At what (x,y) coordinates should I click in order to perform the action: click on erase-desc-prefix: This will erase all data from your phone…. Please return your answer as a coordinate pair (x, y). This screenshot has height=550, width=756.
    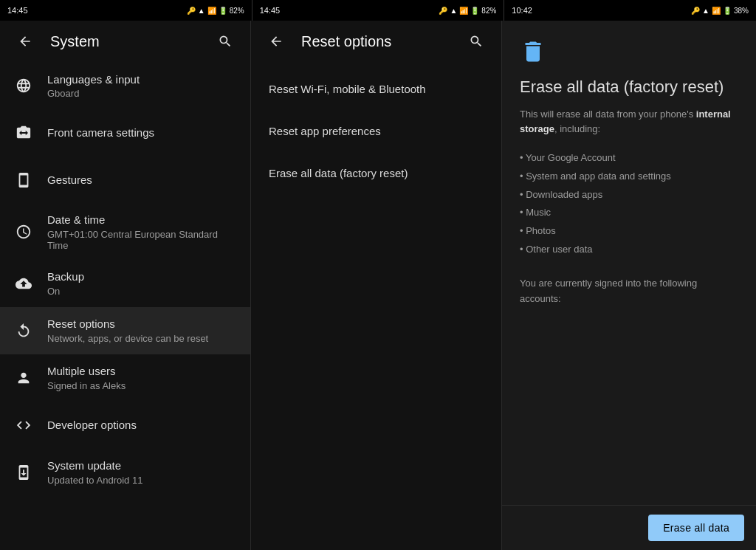
    Looking at the image, I should click on (608, 114).